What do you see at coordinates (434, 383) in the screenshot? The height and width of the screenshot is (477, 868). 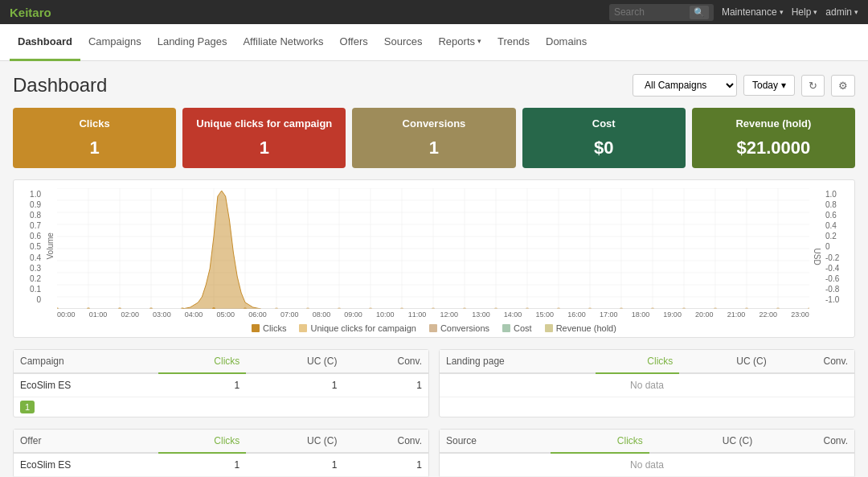 I see `tables-row-1: Campaign Clicks UC (C) Conv. EcoSlim ES …` at bounding box center [434, 383].